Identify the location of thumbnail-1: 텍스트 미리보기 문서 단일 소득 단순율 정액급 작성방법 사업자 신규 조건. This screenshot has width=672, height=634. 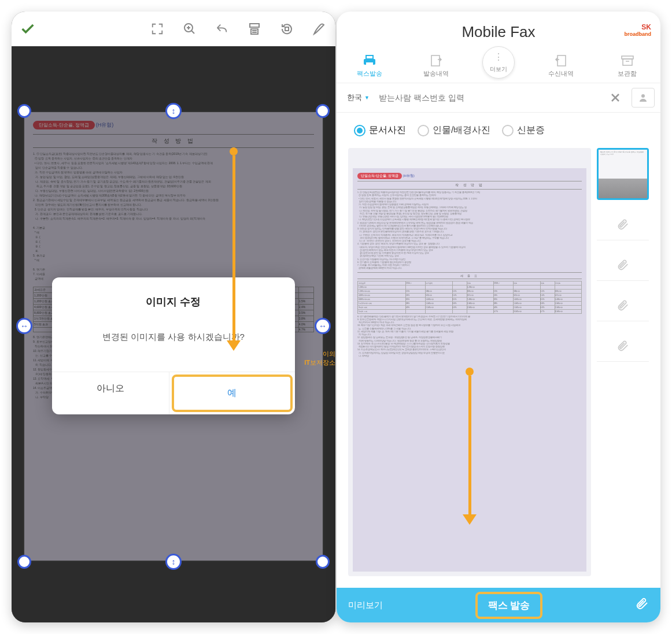
(623, 174).